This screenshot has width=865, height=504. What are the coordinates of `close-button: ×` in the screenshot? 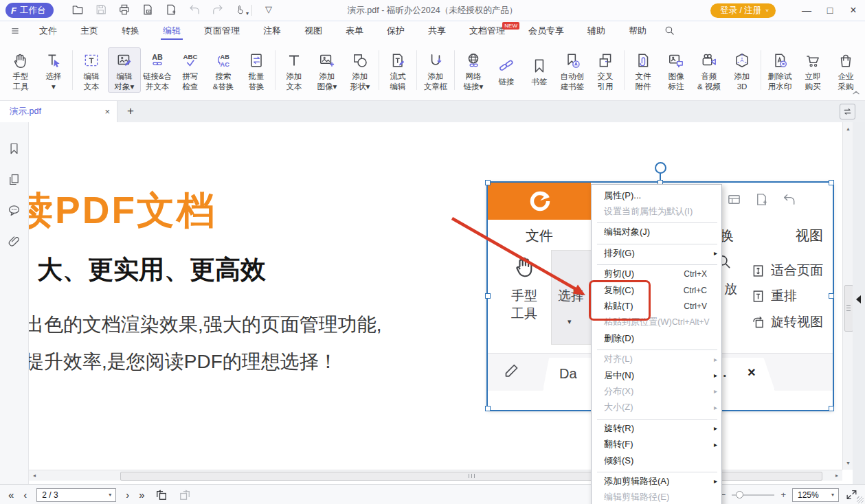 It's located at (853, 10).